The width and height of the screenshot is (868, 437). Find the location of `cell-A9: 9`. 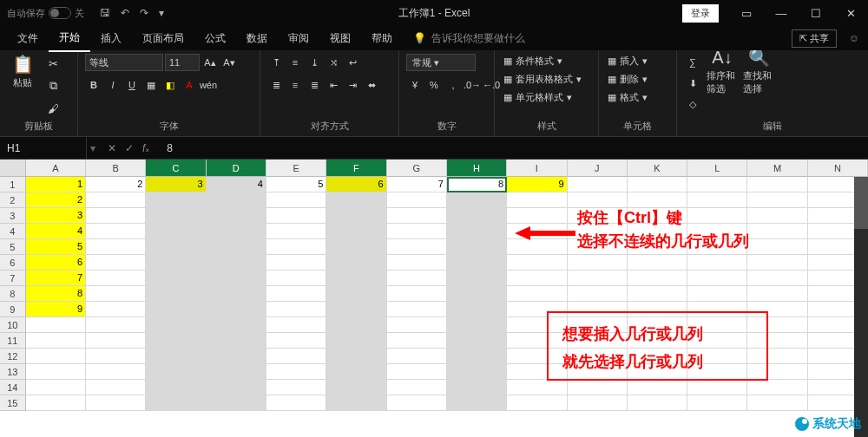

cell-A9: 9 is located at coordinates (56, 310).